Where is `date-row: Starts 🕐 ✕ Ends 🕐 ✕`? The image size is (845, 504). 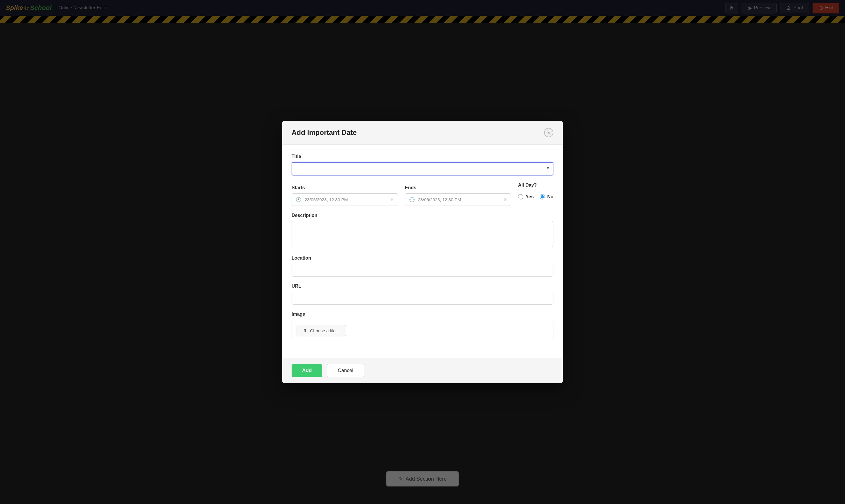
date-row: Starts 🕐 ✕ Ends 🕐 ✕ is located at coordinates (423, 194).